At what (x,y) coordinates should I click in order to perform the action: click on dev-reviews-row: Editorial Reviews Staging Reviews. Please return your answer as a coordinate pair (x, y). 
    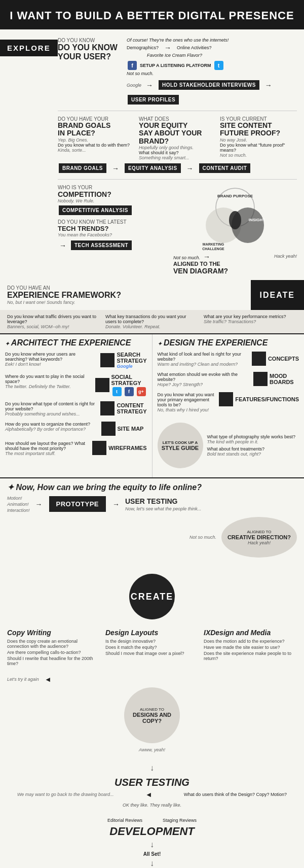
    Looking at the image, I should click on (152, 820).